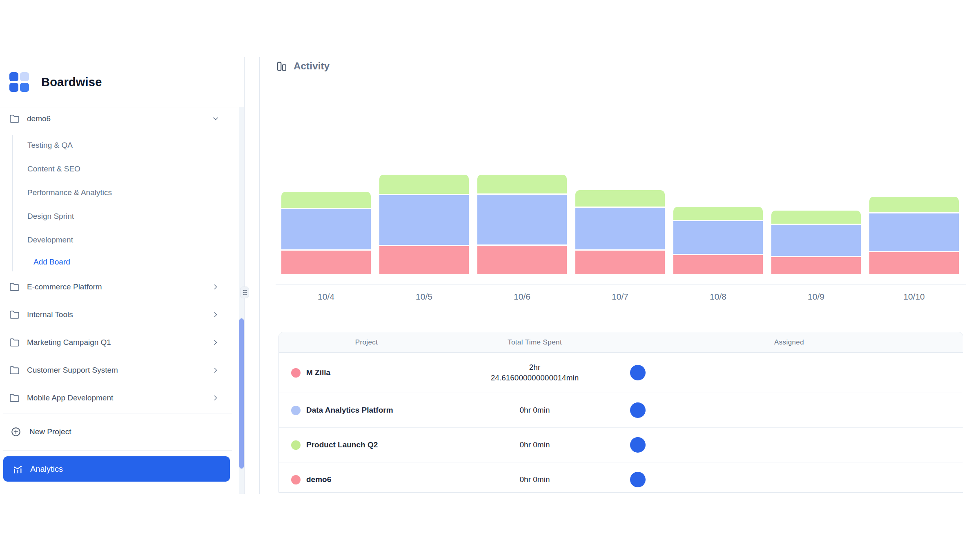 This screenshot has height=551, width=980. Describe the element at coordinates (116, 342) in the screenshot. I see `sidebar-item-marketing-campaign-q1: Marketing Campaign Q1` at that location.